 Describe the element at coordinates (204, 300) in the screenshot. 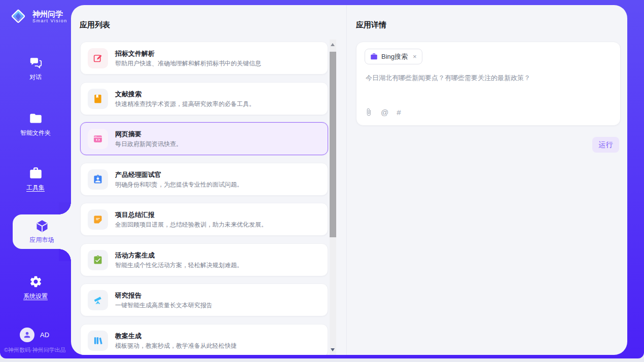

I see `app-list-item-research-report: 研究报告 一键智能生成高质量长文本研究报告` at that location.